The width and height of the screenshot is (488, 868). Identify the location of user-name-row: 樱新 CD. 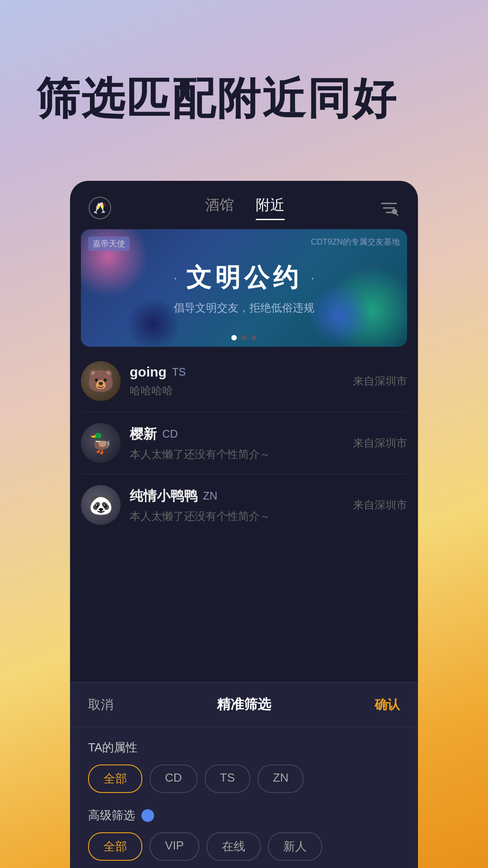
(241, 434).